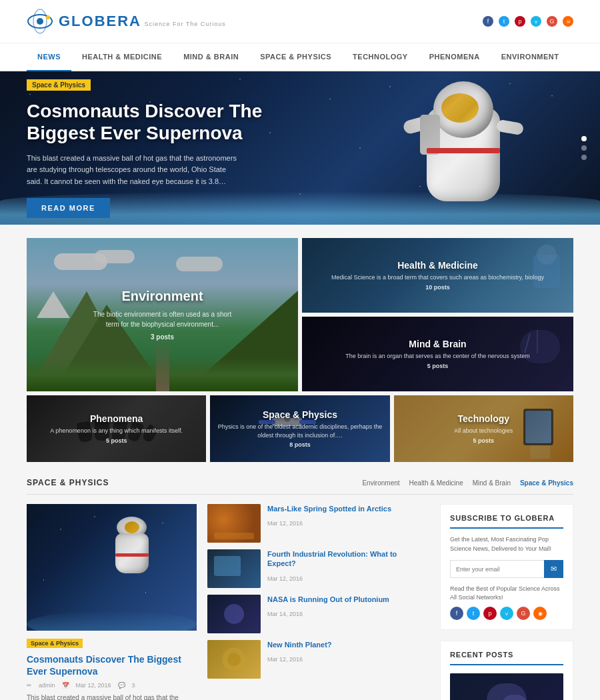  I want to click on nav-item-environment: ENVIRONMENT, so click(531, 57).